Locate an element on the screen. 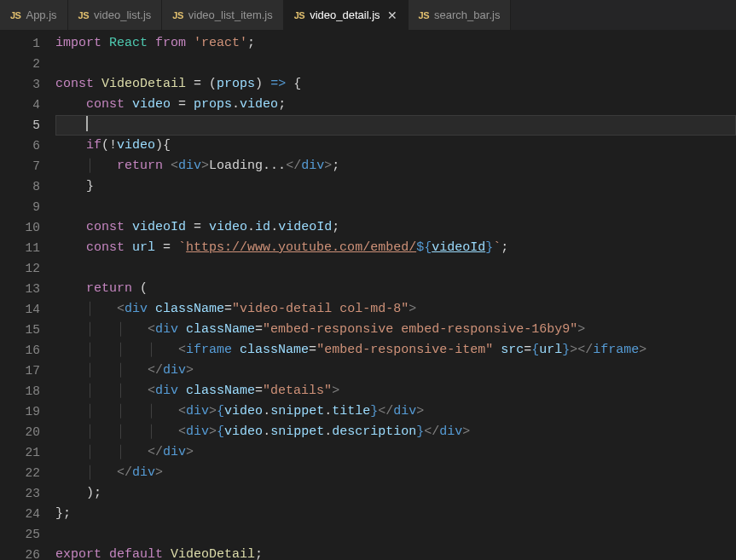 The height and width of the screenshot is (560, 736). line-number: 26 is located at coordinates (27, 552).